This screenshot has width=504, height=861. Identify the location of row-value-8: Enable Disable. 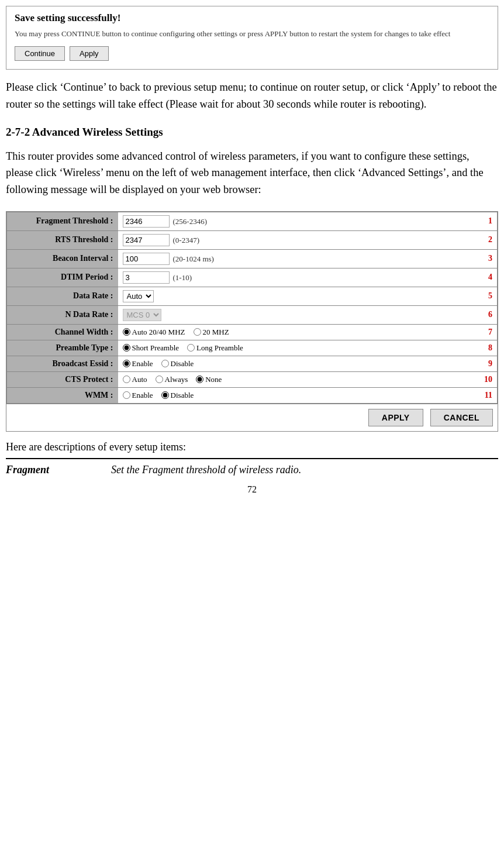
(297, 364).